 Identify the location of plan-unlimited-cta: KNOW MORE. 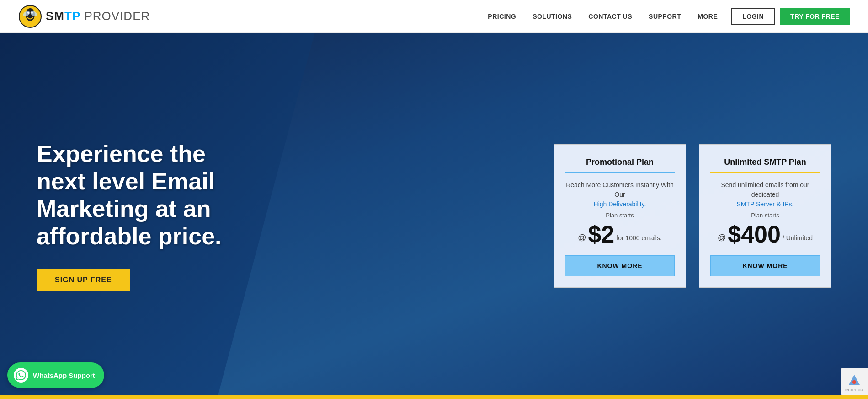
(765, 266).